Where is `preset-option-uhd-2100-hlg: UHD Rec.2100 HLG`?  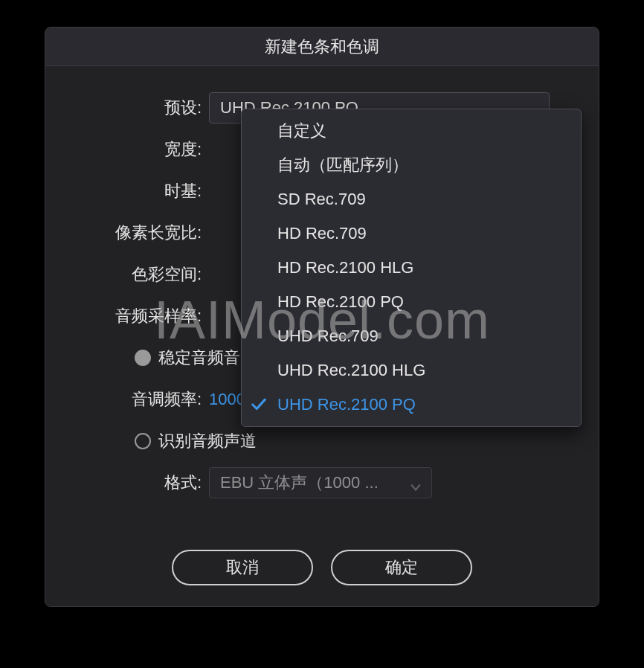 preset-option-uhd-2100-hlg: UHD Rec.2100 HLG is located at coordinates (411, 370).